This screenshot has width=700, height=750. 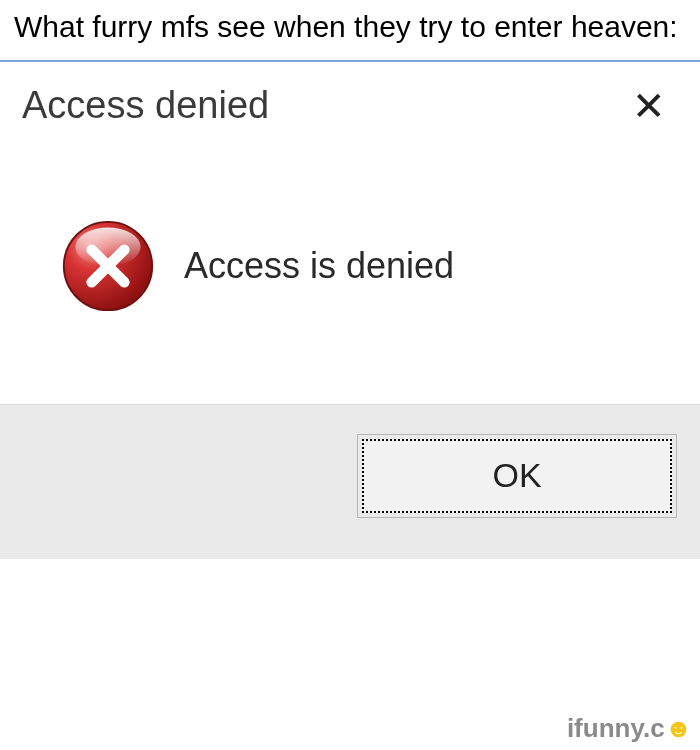 What do you see at coordinates (630, 728) in the screenshot?
I see `watermark: ifunny.c☻` at bounding box center [630, 728].